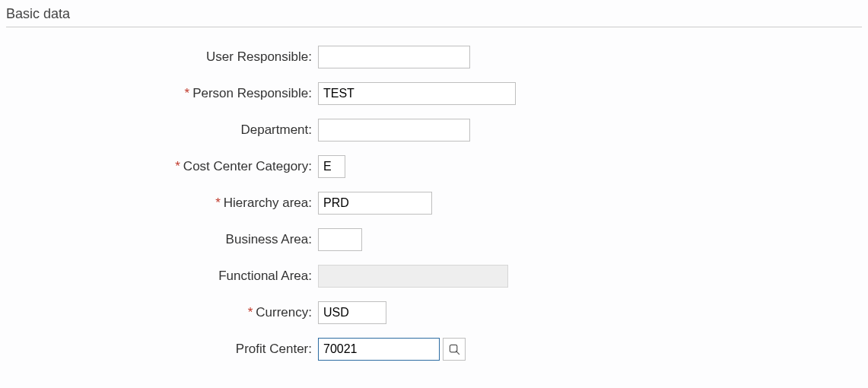 The width and height of the screenshot is (868, 388). What do you see at coordinates (434, 57) in the screenshot?
I see `row-user-responsible: User Responsible:` at bounding box center [434, 57].